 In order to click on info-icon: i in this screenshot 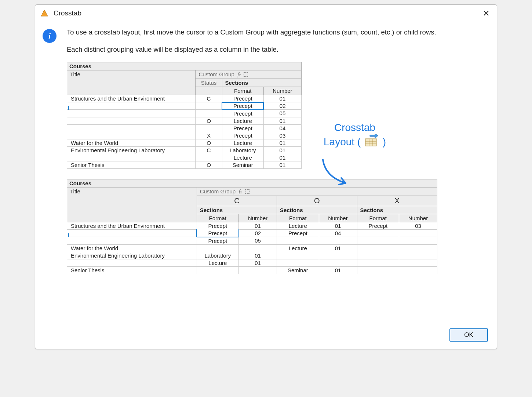, I will do `click(50, 36)`.